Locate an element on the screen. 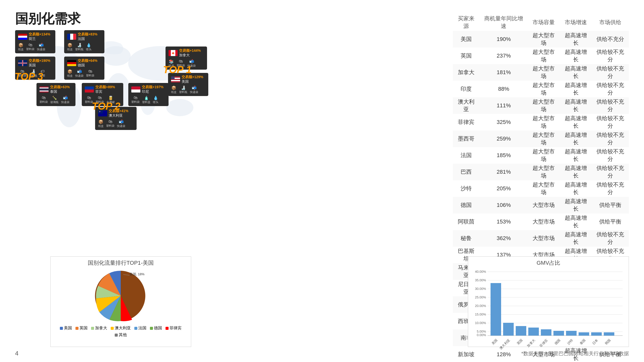  table-row: 英国237%超大型市场超高速增长供给较不充分 is located at coordinates (541, 56).